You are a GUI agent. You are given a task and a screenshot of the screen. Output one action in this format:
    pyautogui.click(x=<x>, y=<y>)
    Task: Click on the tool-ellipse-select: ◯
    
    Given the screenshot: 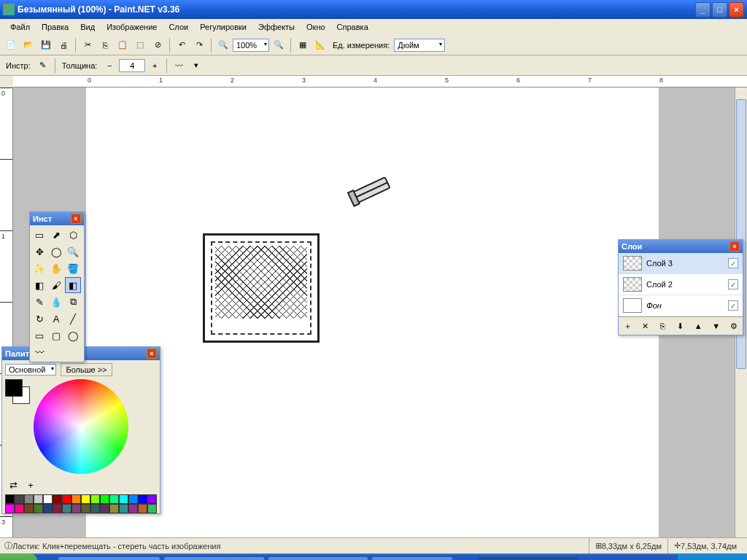 What is the action you would take?
    pyautogui.click(x=56, y=252)
    